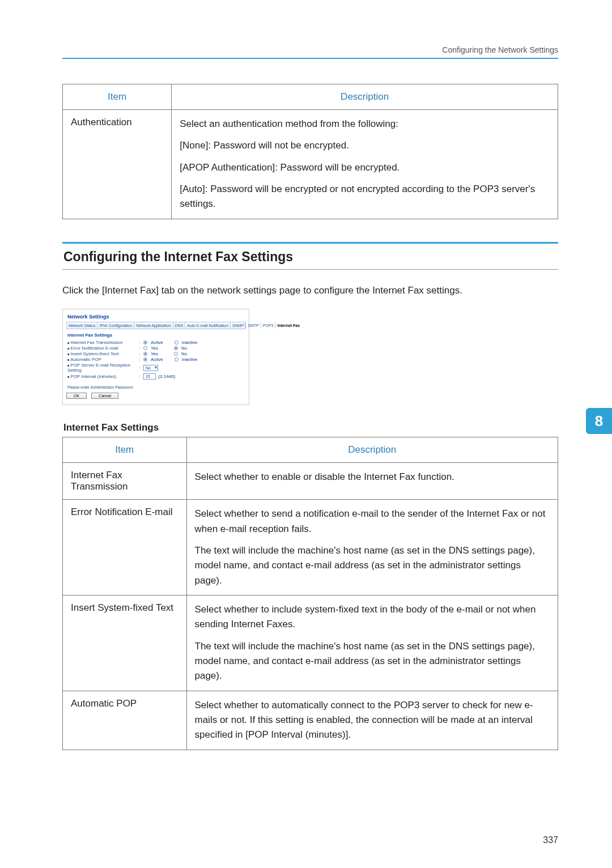  Describe the element at coordinates (551, 840) in the screenshot. I see `page-number: 337` at that location.